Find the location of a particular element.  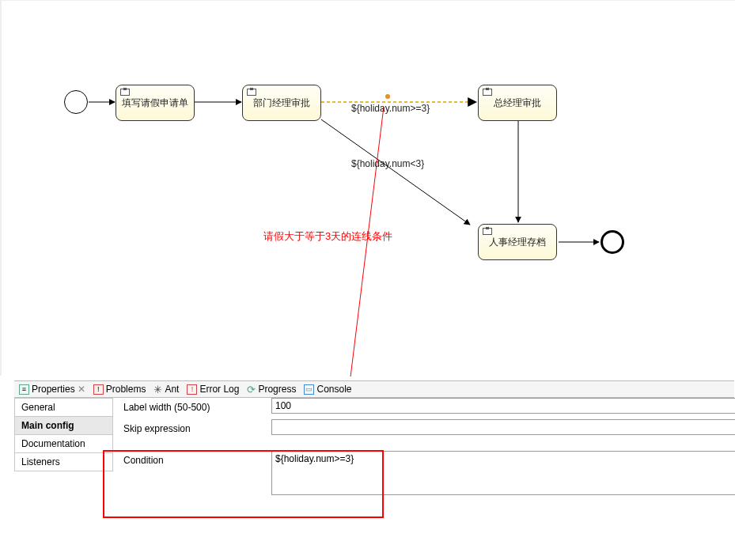

views-tabbar: ≡ Properties ✕ ! Problems ✳ Ant ! Error … is located at coordinates (374, 389).